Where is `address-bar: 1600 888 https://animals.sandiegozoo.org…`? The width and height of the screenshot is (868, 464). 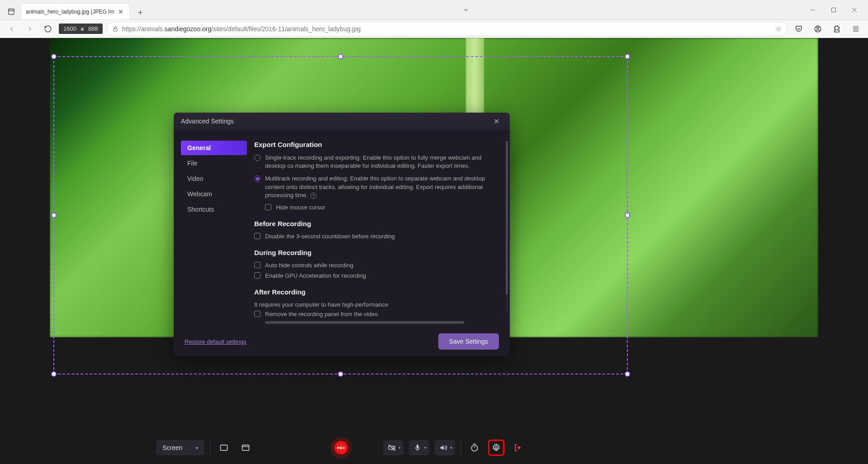
address-bar: 1600 888 https://animals.sandiegozoo.org… is located at coordinates (434, 29).